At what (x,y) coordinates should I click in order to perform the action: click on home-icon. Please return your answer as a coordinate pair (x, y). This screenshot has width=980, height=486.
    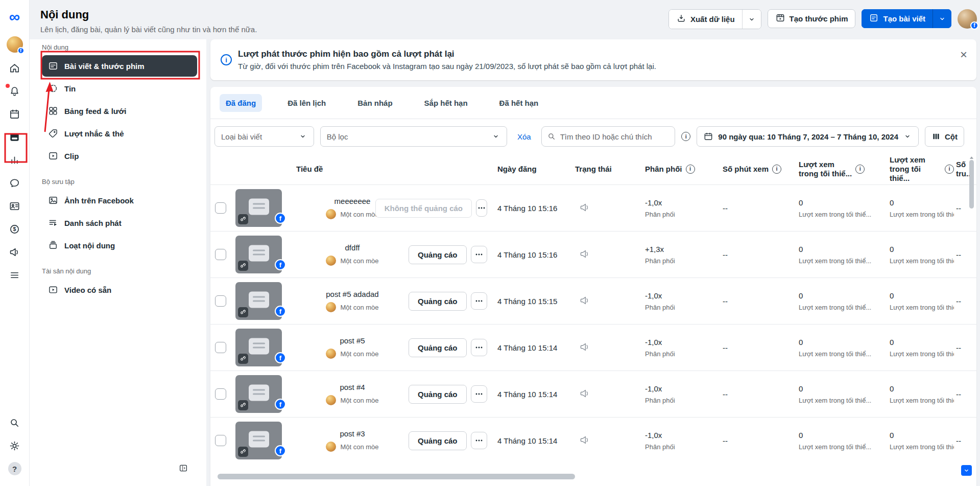
    Looking at the image, I should click on (15, 68).